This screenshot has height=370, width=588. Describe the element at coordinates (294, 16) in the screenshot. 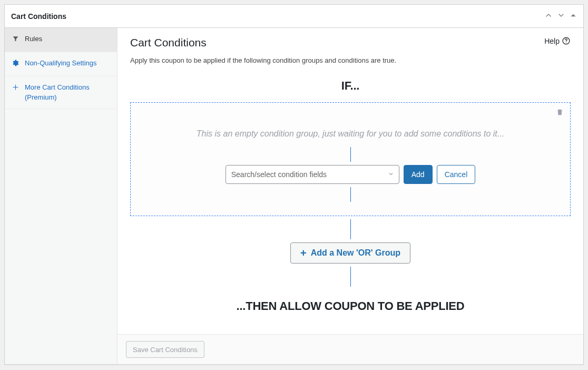

I see `metabox-header: Cart Conditions` at that location.